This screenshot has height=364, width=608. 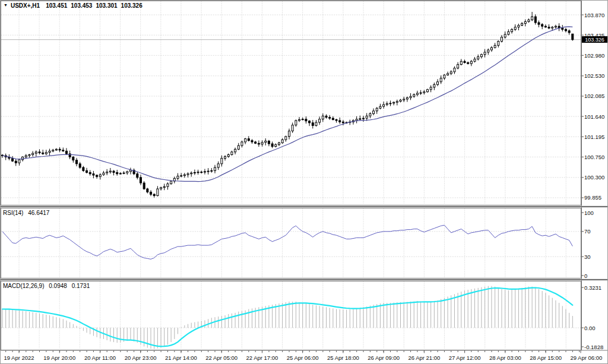 What do you see at coordinates (588, 257) in the screenshot?
I see `rsi-tick-label: 30` at bounding box center [588, 257].